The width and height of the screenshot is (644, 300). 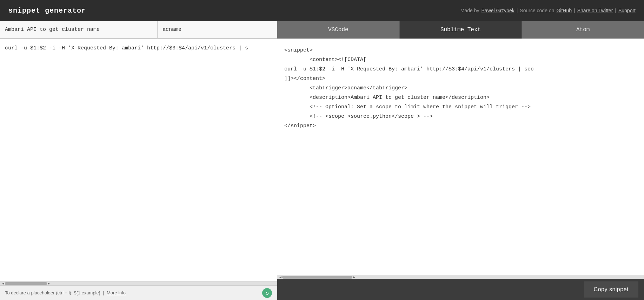 What do you see at coordinates (267, 293) in the screenshot?
I see `refresh-symbol: ↻` at bounding box center [267, 293].